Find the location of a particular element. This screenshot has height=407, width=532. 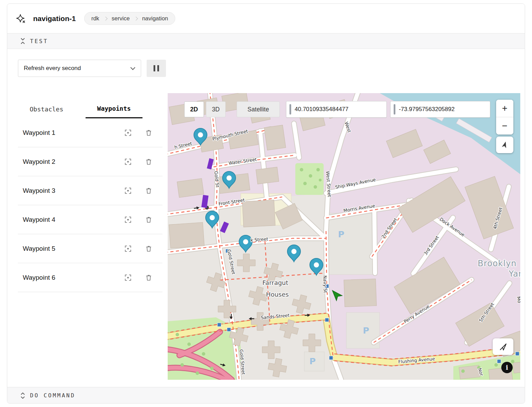

breadcrumb-item: rdk is located at coordinates (95, 19).